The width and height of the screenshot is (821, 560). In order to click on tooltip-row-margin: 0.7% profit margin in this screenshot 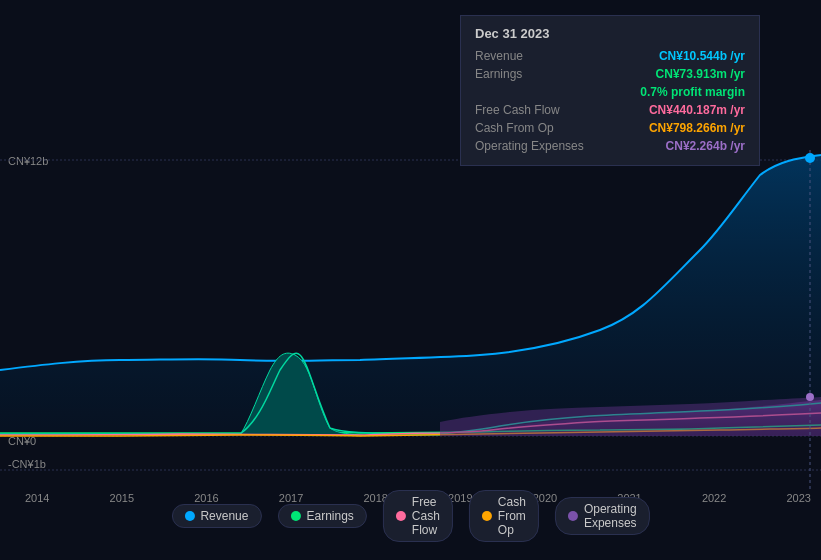, I will do `click(610, 92)`.